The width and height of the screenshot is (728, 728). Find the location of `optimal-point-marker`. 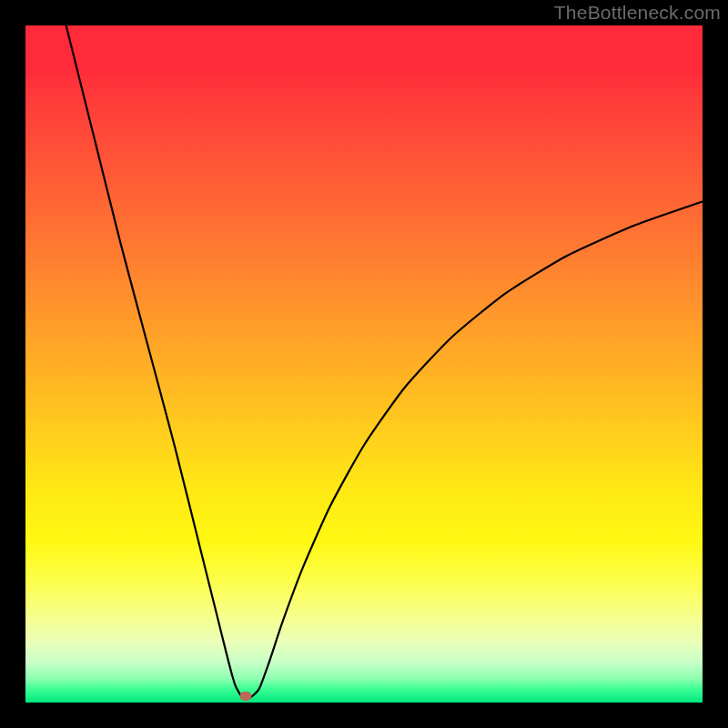

optimal-point-marker is located at coordinates (246, 696).